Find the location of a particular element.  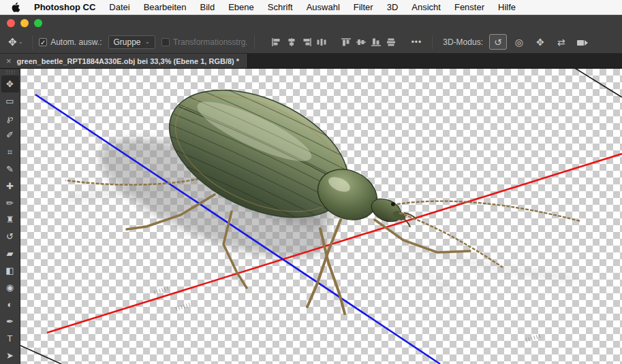

crop-tool-button: ⌗ is located at coordinates (10, 152).